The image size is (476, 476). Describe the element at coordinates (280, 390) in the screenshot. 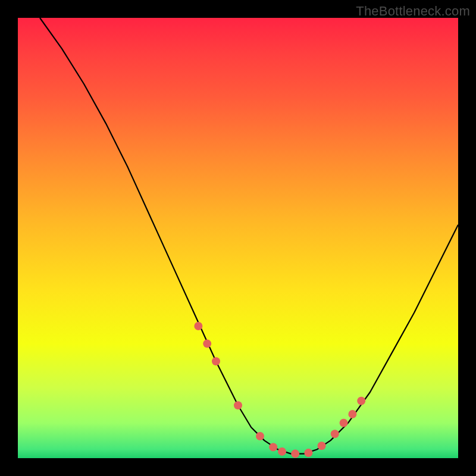

I see `marker-dots` at that location.